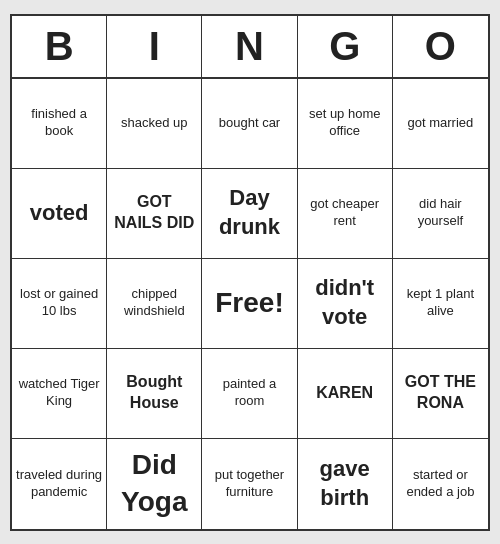 The height and width of the screenshot is (544, 500). I want to click on bingo-cell-6: GOT NAILS DID, so click(154, 214).